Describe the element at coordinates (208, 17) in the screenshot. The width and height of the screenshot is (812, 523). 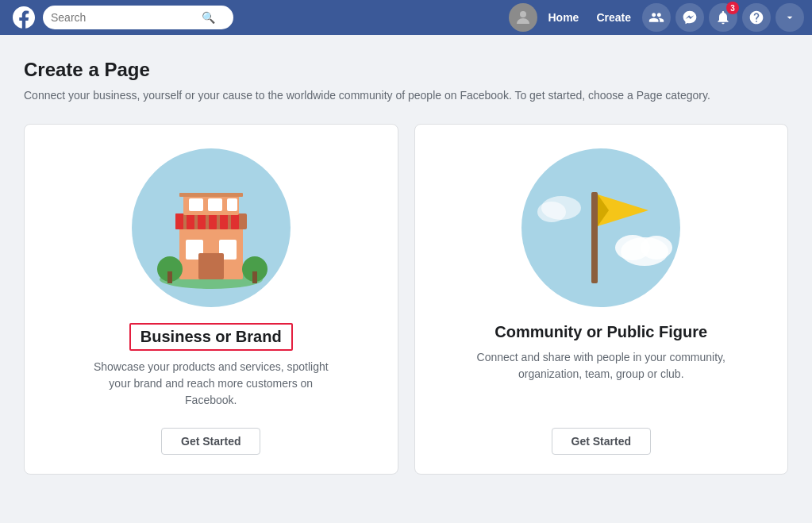
I see `search-icon: 🔍` at that location.